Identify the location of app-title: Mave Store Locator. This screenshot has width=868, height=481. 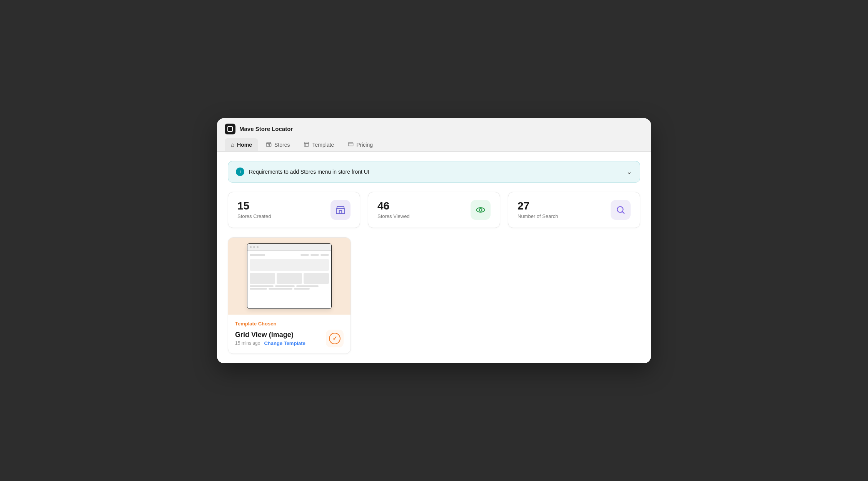
(266, 129).